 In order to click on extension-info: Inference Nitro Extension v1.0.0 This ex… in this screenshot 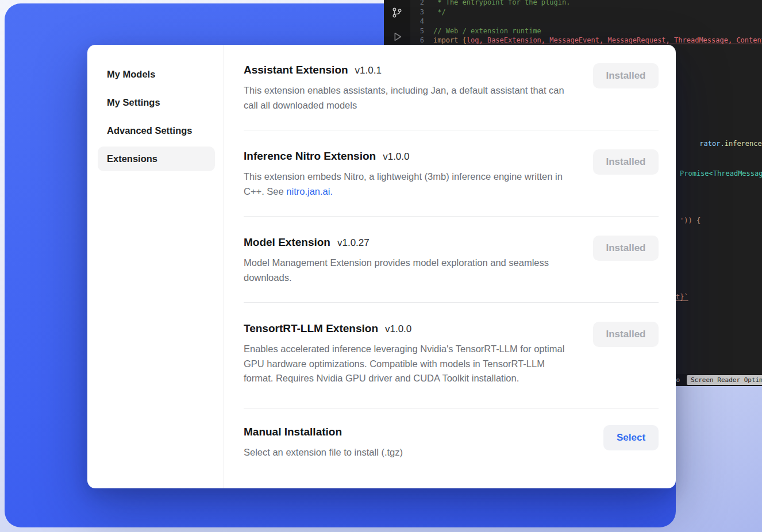, I will do `click(410, 174)`.